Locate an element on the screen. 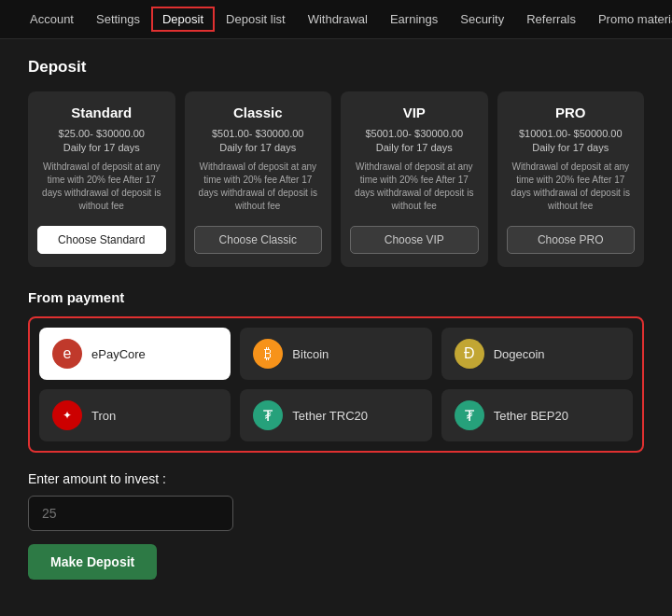 This screenshot has width=672, height=616. bitcoin-icon: ₿ is located at coordinates (268, 354).